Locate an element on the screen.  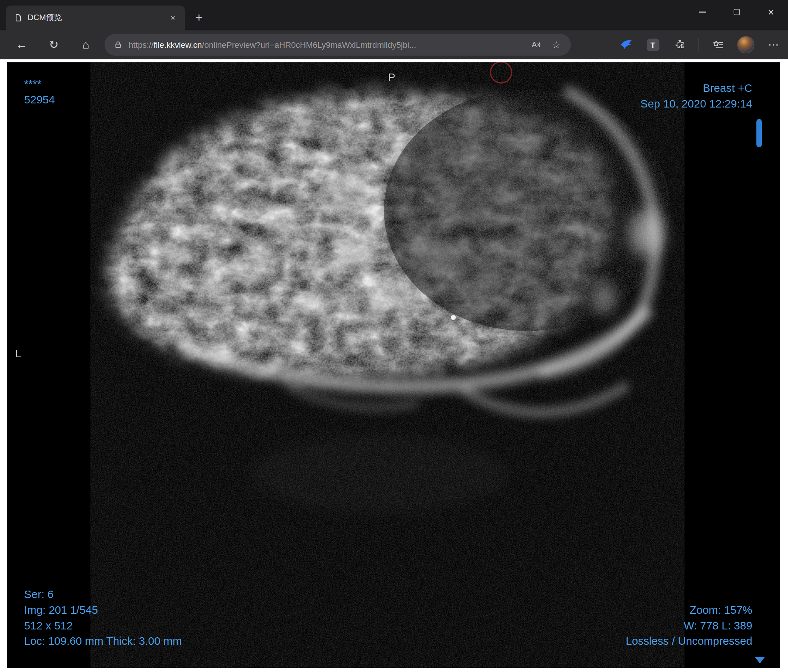
window-minimize-button is located at coordinates (702, 12).